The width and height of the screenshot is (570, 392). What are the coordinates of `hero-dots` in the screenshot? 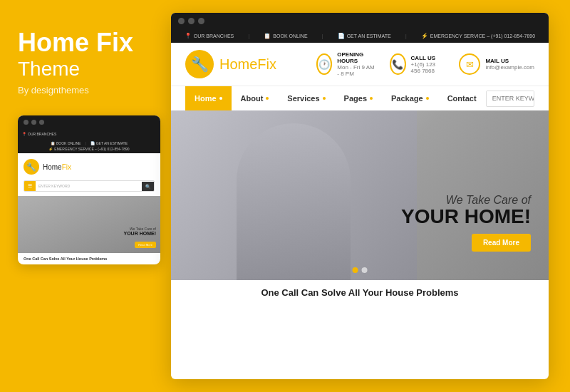 It's located at (361, 270).